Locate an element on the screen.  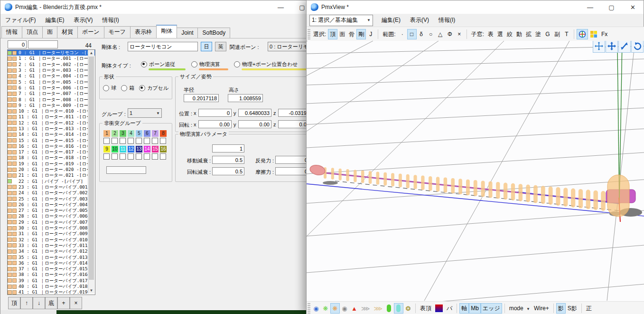
shape-option-1: 箱 is located at coordinates (128, 88).